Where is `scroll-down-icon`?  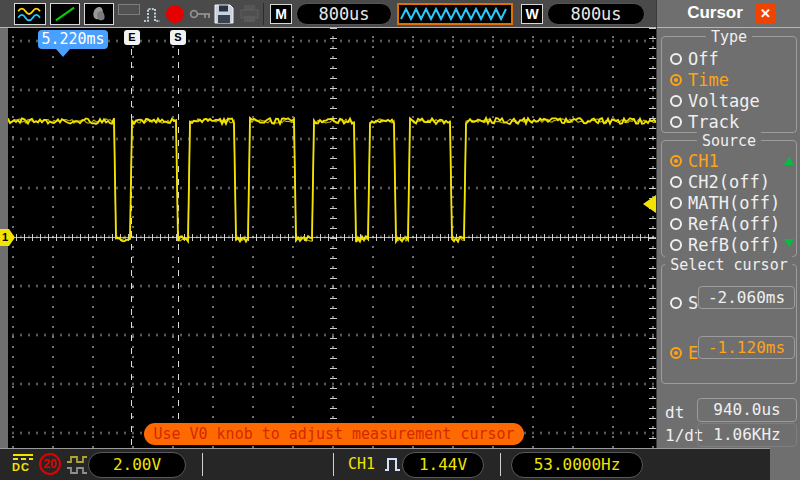
scroll-down-icon is located at coordinates (789, 243).